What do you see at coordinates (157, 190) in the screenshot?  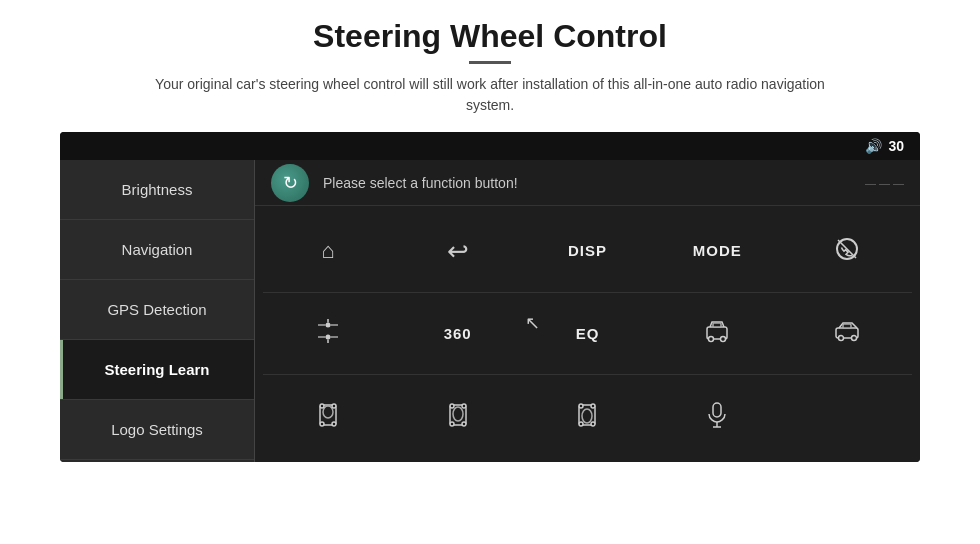 I see `sidebar-item-brightness: Brightness` at bounding box center [157, 190].